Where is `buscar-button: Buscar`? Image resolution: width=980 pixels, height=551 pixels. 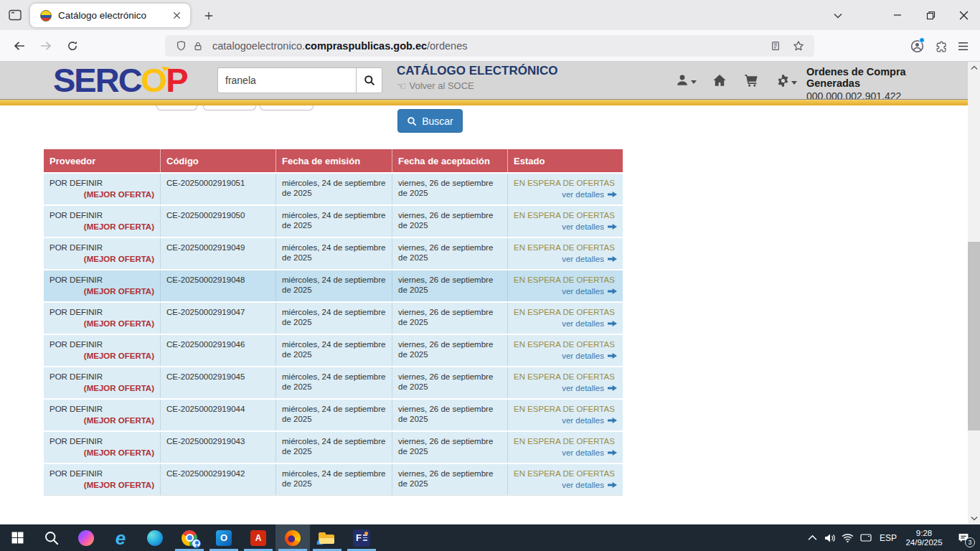
buscar-button: Buscar is located at coordinates (430, 121).